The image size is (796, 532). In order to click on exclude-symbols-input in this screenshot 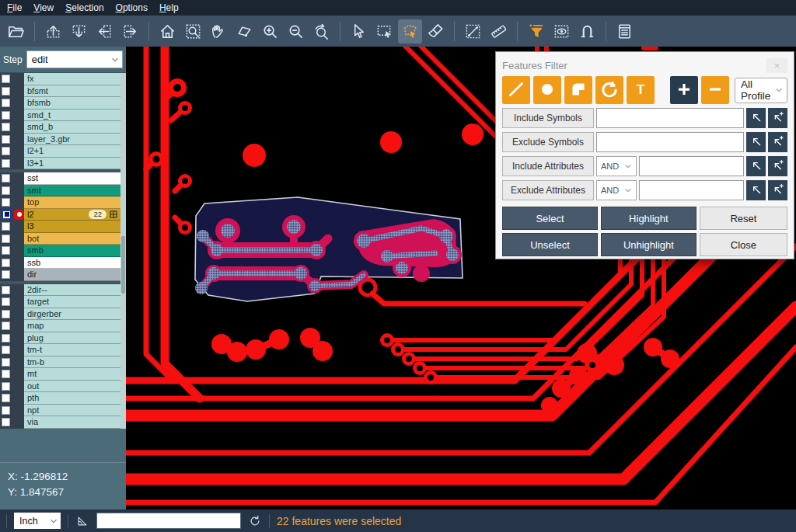, I will do `click(670, 142)`.